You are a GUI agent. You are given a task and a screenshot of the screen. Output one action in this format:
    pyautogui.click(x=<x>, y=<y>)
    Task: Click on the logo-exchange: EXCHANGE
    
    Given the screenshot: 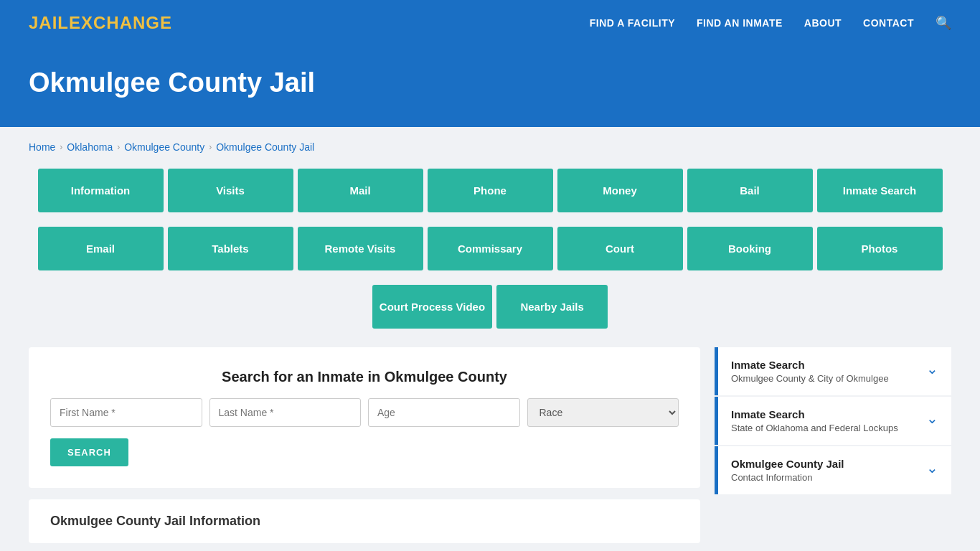 What is the action you would take?
    pyautogui.click(x=121, y=23)
    